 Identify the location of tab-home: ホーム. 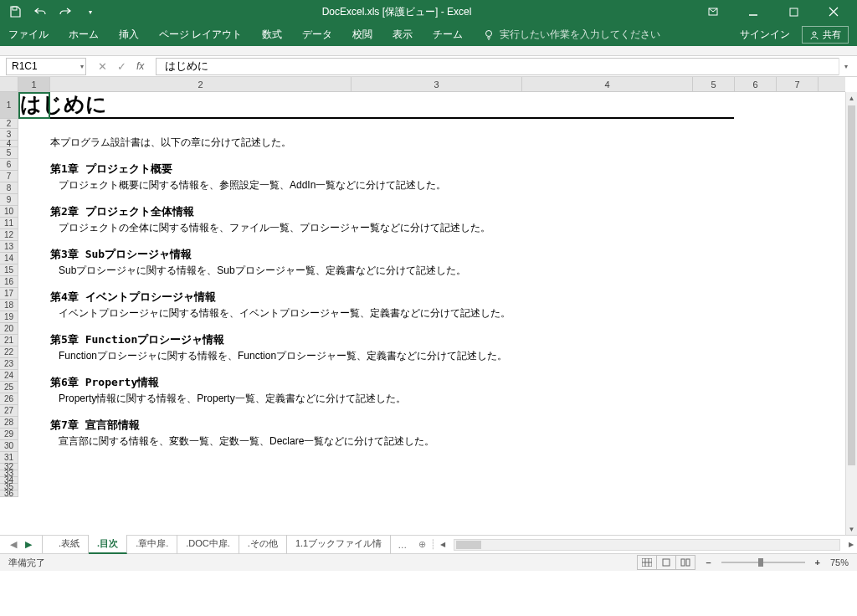
(84, 35).